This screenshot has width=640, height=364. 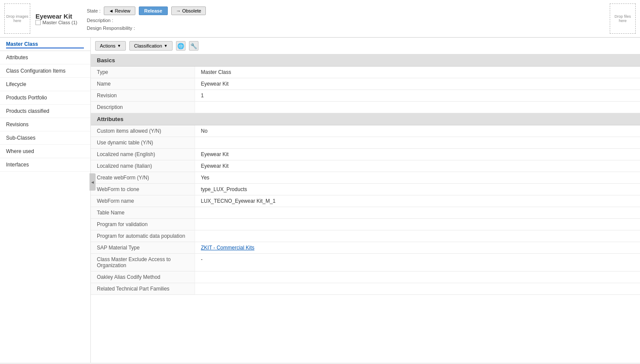 I want to click on field-value: -, so click(x=417, y=263).